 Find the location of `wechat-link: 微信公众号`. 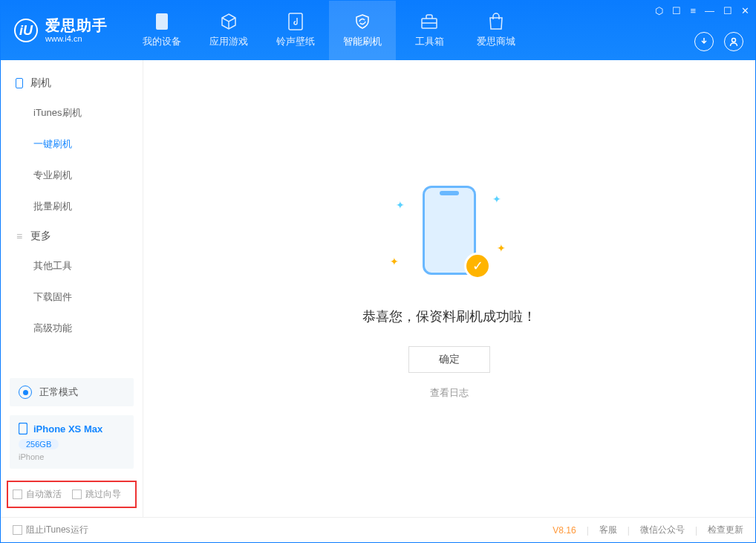

wechat-link: 微信公众号 is located at coordinates (662, 530).